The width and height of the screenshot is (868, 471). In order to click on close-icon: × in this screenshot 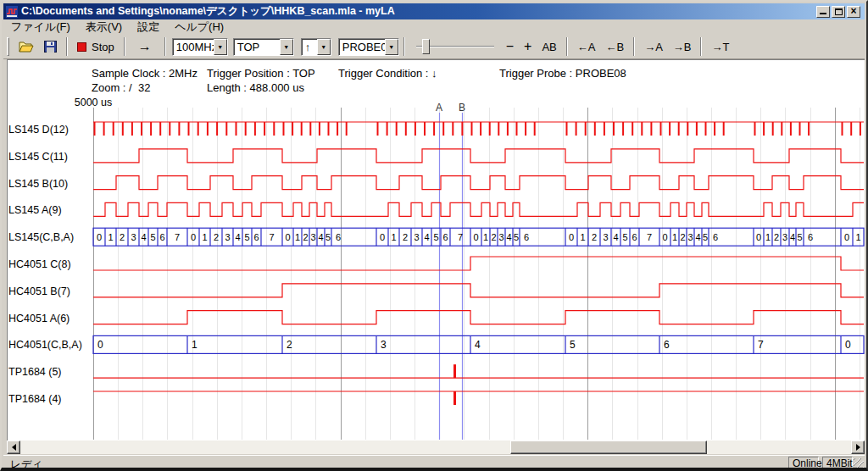, I will do `click(853, 11)`.